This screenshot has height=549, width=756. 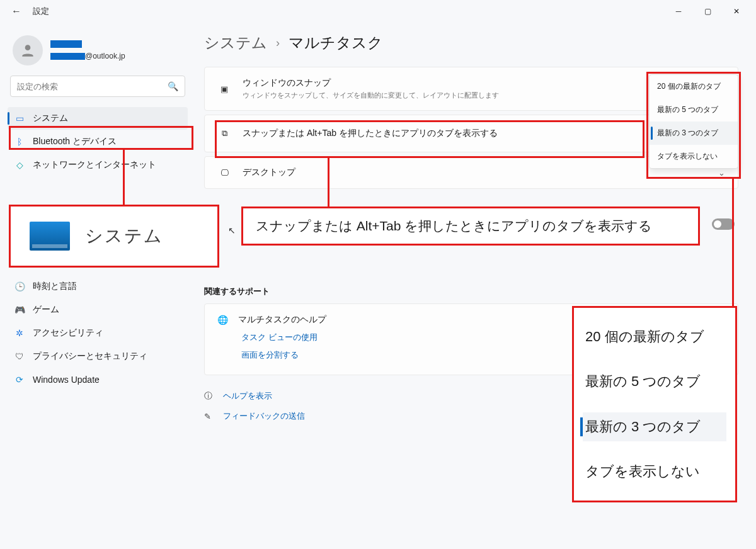 What do you see at coordinates (66, 44) in the screenshot?
I see `profile-name-redacted` at bounding box center [66, 44].